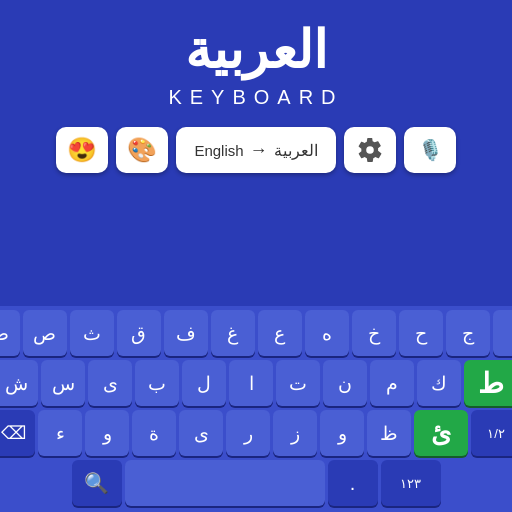  What do you see at coordinates (430, 150) in the screenshot?
I see `mic-icon: 🎙️` at bounding box center [430, 150].